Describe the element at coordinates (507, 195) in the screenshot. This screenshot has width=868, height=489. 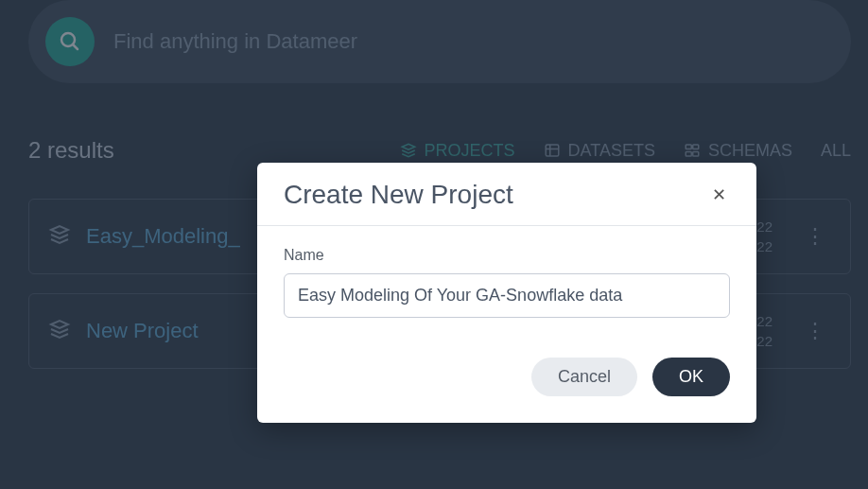
I see `modal-header: Create New Project ✕` at that location.